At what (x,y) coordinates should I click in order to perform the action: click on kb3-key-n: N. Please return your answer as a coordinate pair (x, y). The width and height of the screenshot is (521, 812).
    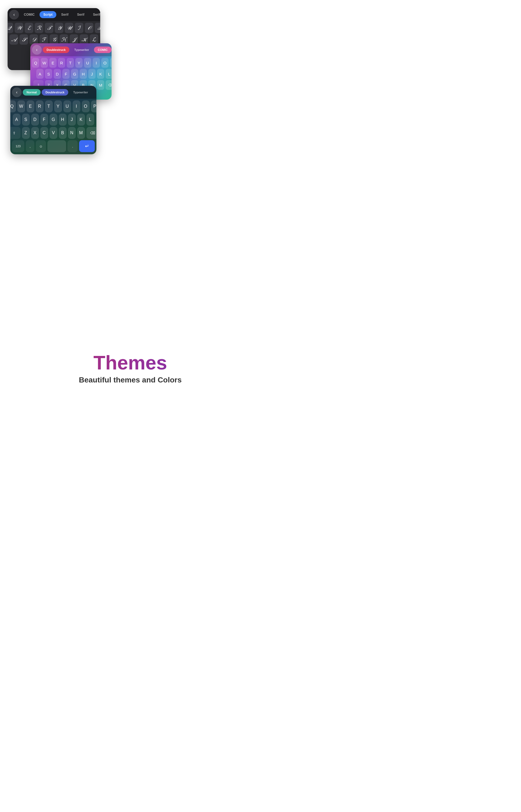
    Looking at the image, I should click on (72, 133).